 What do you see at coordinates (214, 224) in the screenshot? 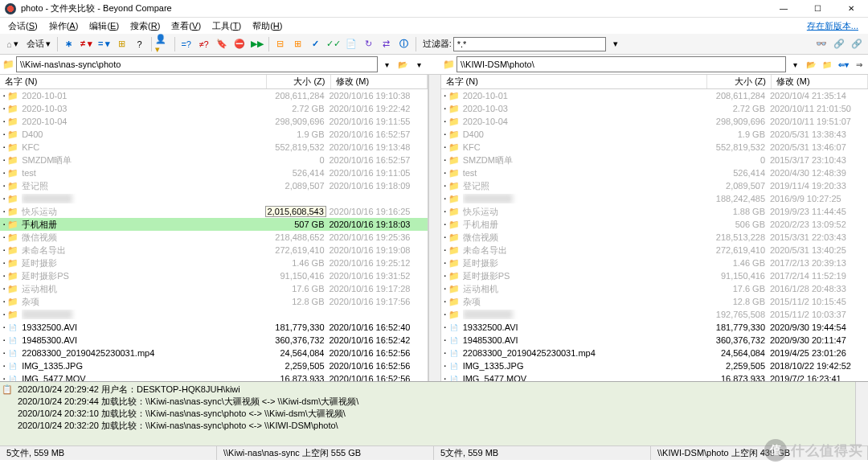
I see `folder-row: ▪📁手机相册507 GB2020/10/16 19:18:03` at bounding box center [214, 224].